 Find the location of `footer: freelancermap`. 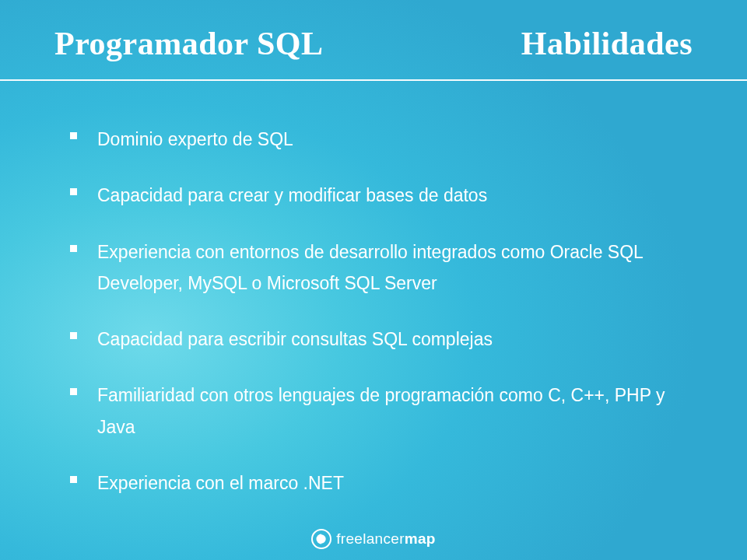

footer: freelancermap is located at coordinates (374, 539).